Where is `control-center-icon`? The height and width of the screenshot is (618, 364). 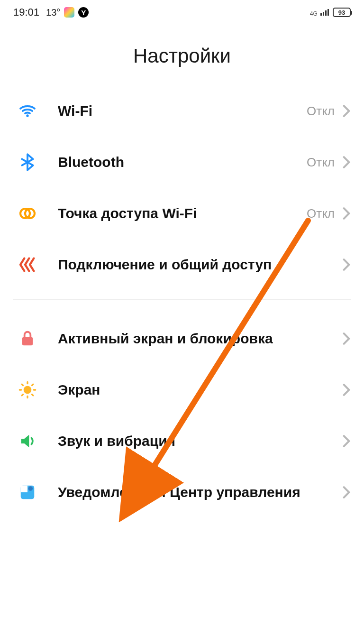 control-center-icon is located at coordinates (27, 492).